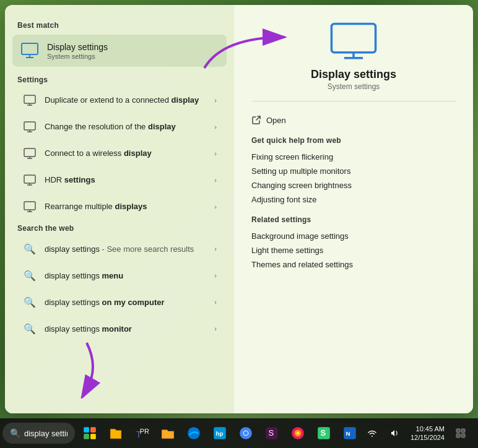 This screenshot has height=448, width=478. Describe the element at coordinates (219, 433) in the screenshot. I see `svg-text: hp` at that location.